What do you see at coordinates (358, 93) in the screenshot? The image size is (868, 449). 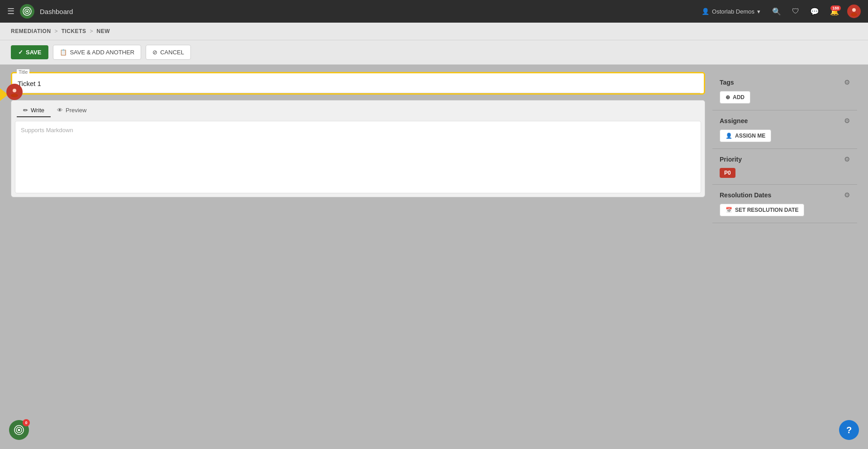 I see `title-divider` at bounding box center [358, 93].